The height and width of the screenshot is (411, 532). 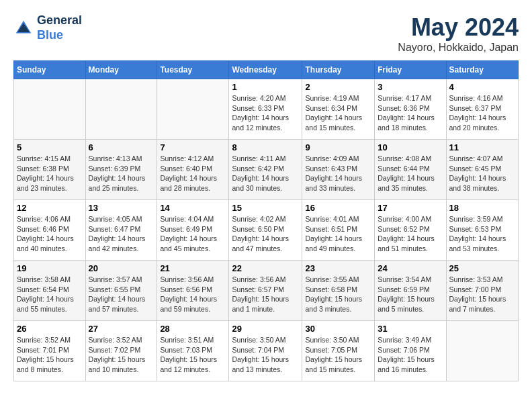 What do you see at coordinates (339, 148) in the screenshot?
I see `day-number: 9` at bounding box center [339, 148].